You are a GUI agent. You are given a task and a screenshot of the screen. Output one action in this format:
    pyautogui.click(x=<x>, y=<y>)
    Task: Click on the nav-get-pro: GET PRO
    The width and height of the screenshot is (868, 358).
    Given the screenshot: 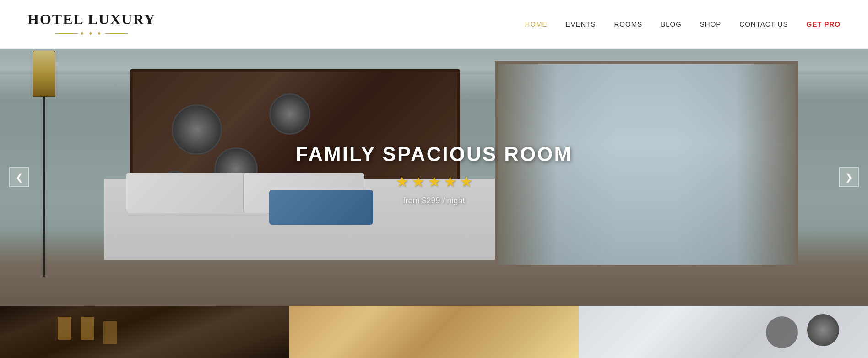 What is the action you would take?
    pyautogui.click(x=823, y=24)
    